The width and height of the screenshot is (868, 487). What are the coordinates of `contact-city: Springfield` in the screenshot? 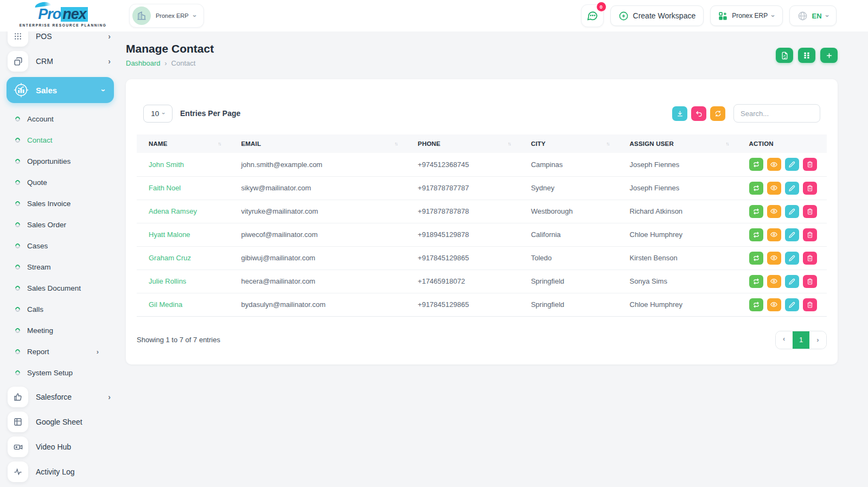 It's located at (569, 281).